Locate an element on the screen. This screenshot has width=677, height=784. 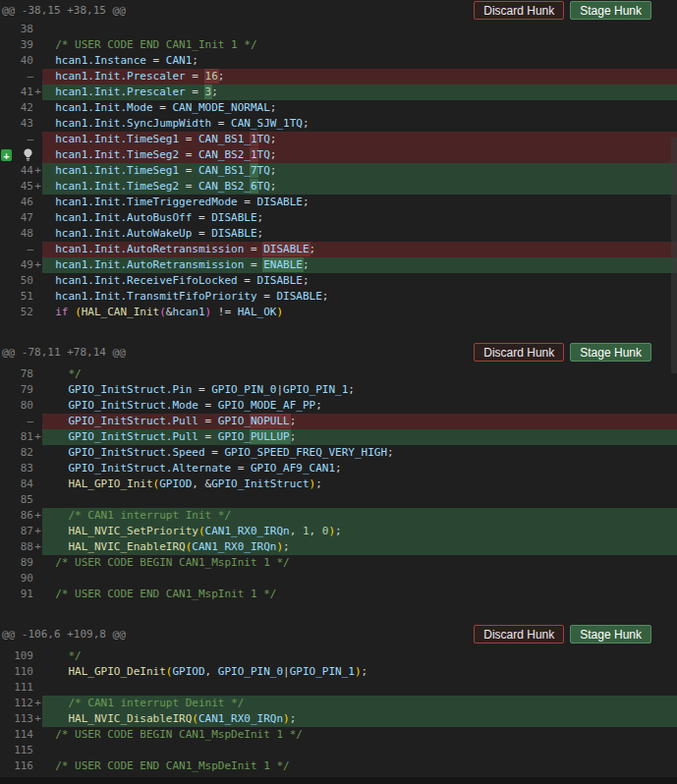
code-line: hcan1.Init.TimeSeg1 = CAN_BS1_1TQ; is located at coordinates (360, 140).